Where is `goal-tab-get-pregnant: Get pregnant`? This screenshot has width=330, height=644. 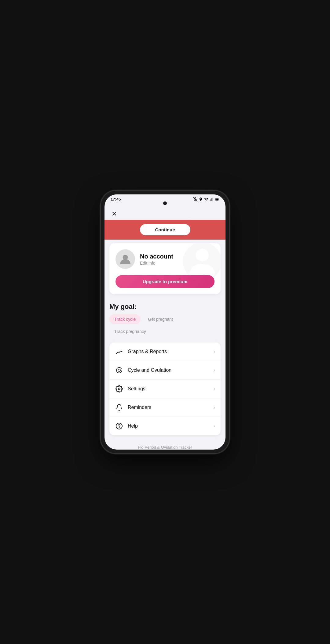
goal-tab-get-pregnant: Get pregnant is located at coordinates (160, 319).